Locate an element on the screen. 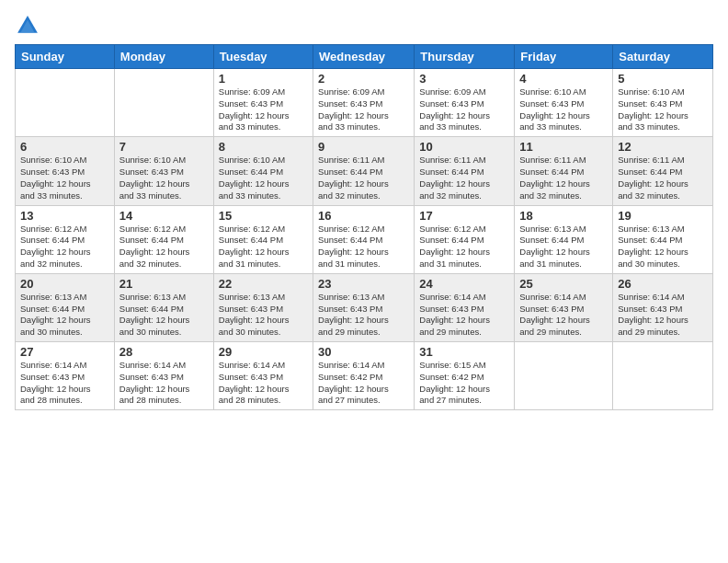  day-number: 20 is located at coordinates (64, 283).